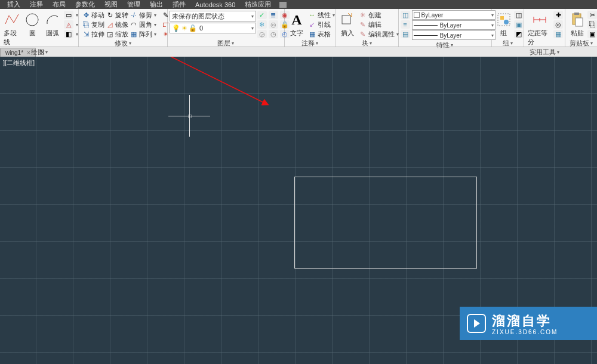  I want to click on linetype-select: ByLayer▾, so click(454, 35).